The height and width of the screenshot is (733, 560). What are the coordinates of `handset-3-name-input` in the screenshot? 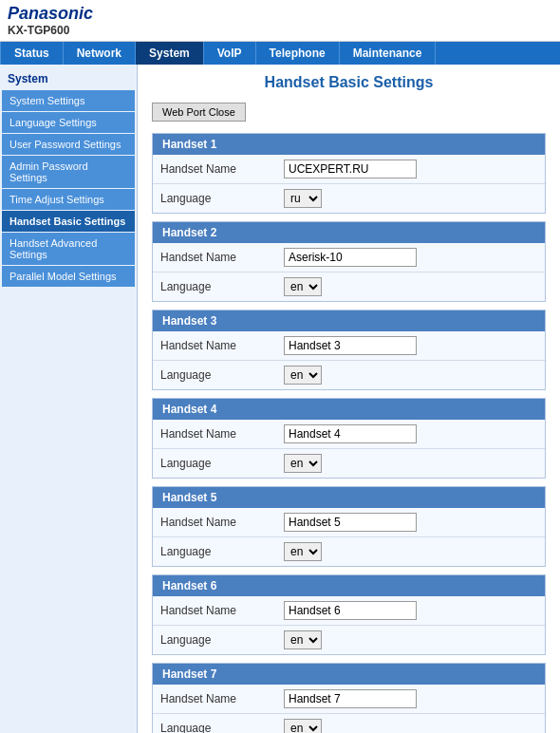 It's located at (350, 346).